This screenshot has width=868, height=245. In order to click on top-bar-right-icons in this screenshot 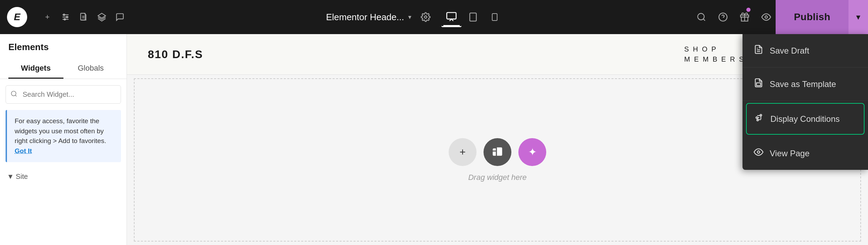, I will do `click(734, 17)`.